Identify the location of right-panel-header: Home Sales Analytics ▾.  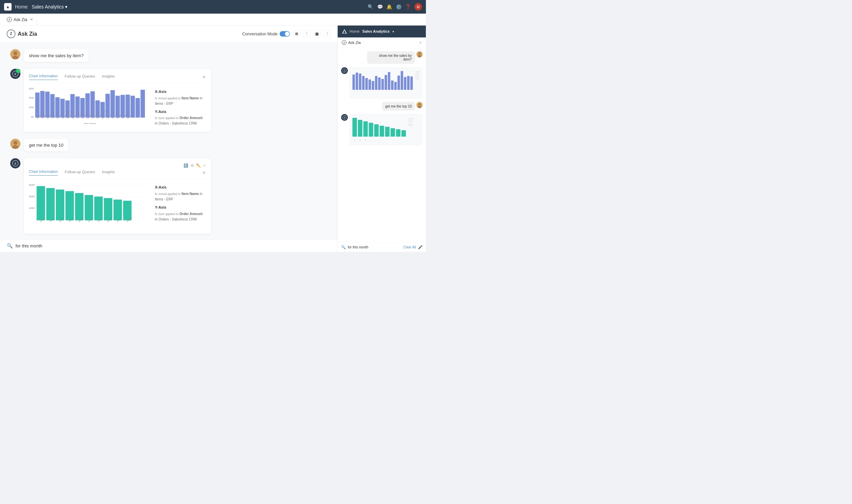
(382, 31).